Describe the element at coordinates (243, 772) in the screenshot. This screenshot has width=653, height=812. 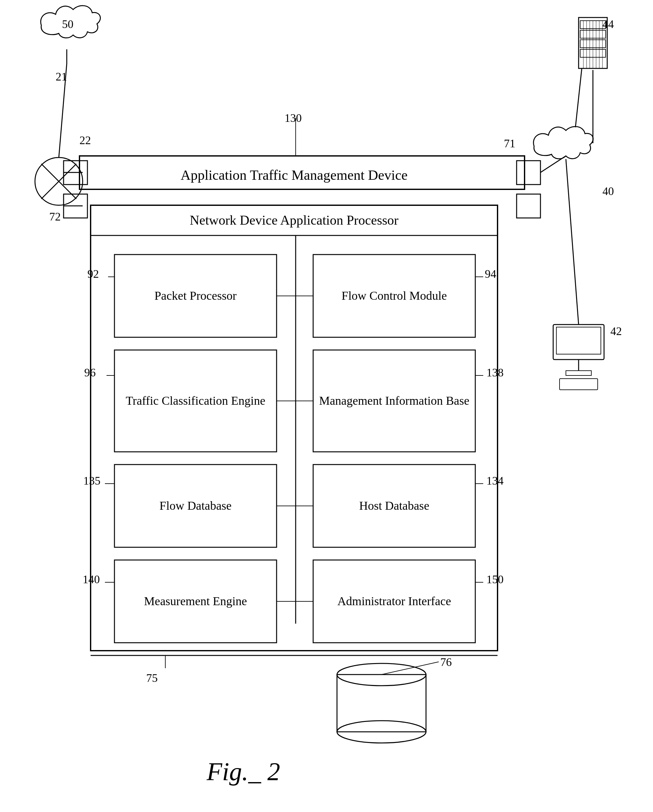
I see `fig-label: Fig._ 2` at that location.